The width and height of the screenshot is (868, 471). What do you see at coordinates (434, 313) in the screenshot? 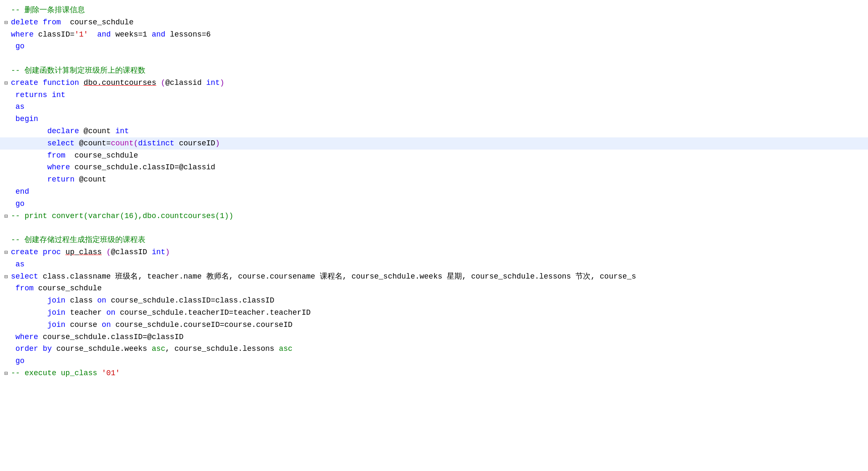
I see `code-line-26: join teacher on course_schdule.teacherID…` at bounding box center [434, 313].